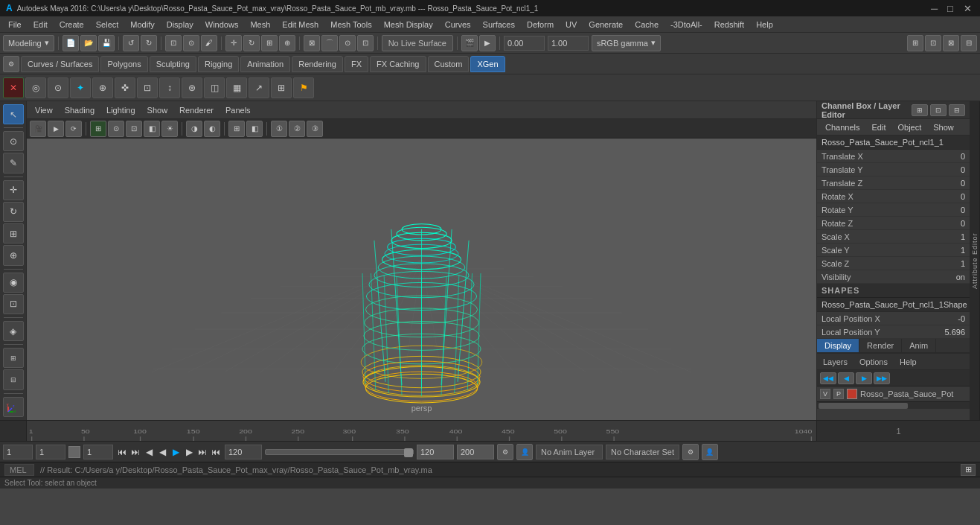  Describe the element at coordinates (13, 234) in the screenshot. I see `scale-tool-btn: ⊞` at that location.